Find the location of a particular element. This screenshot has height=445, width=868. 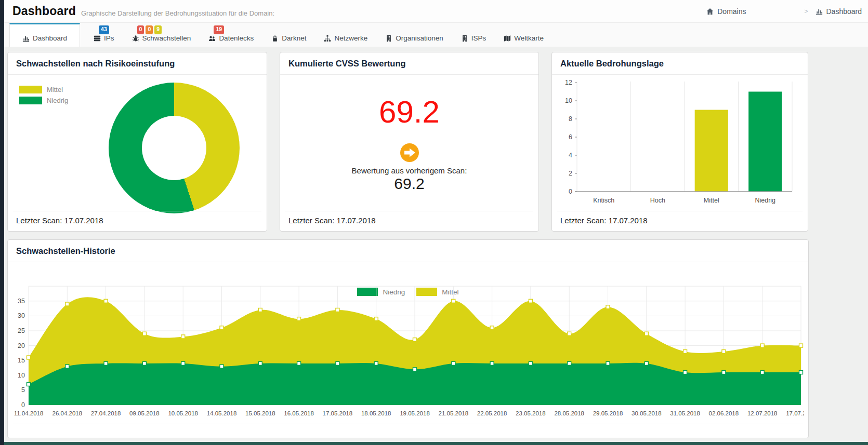

donut-hole is located at coordinates (174, 148).